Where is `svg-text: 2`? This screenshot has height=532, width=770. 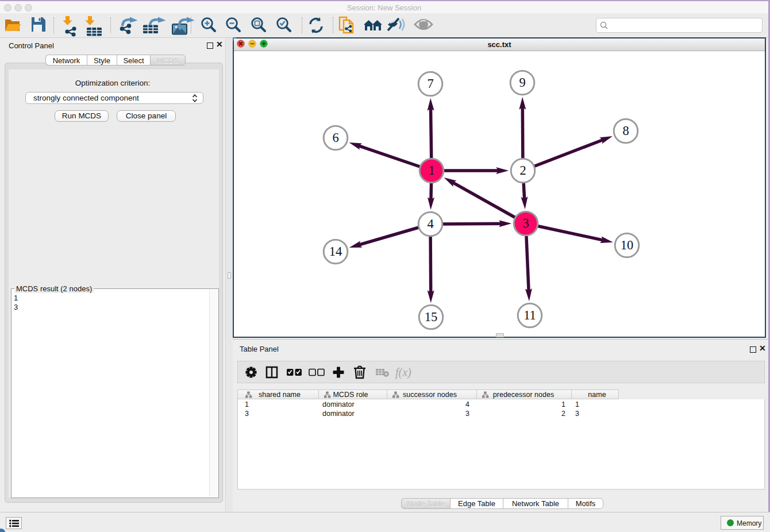 svg-text: 2 is located at coordinates (523, 170).